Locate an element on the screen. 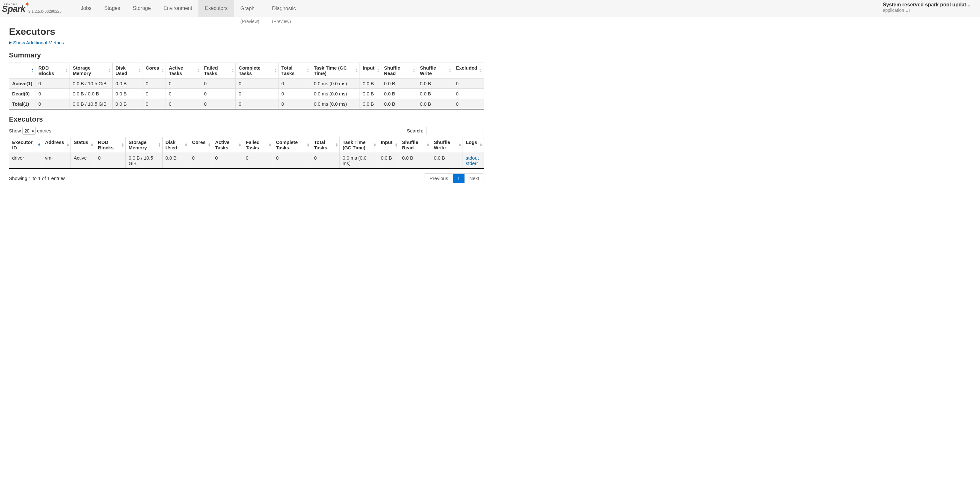  pager-next: Next is located at coordinates (474, 178).